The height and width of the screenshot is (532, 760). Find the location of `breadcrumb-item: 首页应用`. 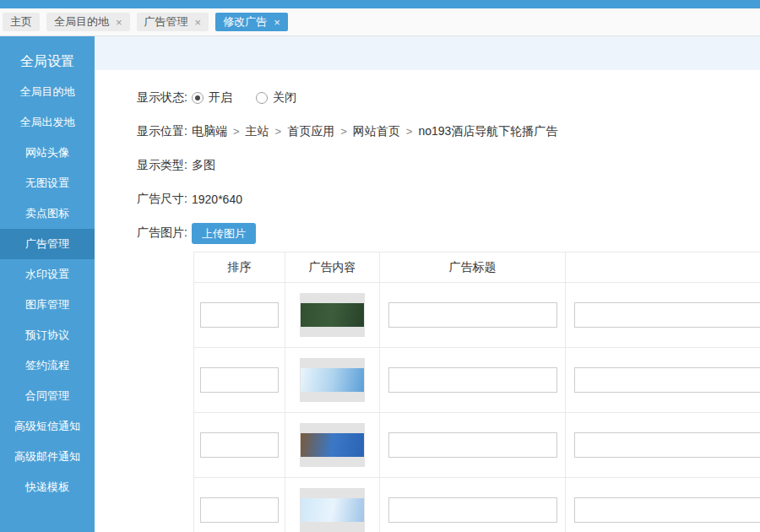

breadcrumb-item: 首页应用 is located at coordinates (311, 131).